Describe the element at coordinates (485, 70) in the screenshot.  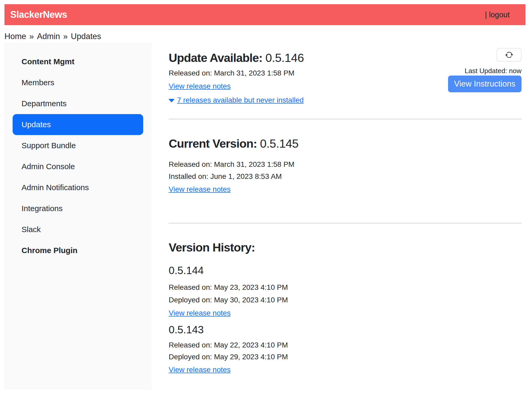
I see `update-controls: Last Updated: now View Instructions` at that location.